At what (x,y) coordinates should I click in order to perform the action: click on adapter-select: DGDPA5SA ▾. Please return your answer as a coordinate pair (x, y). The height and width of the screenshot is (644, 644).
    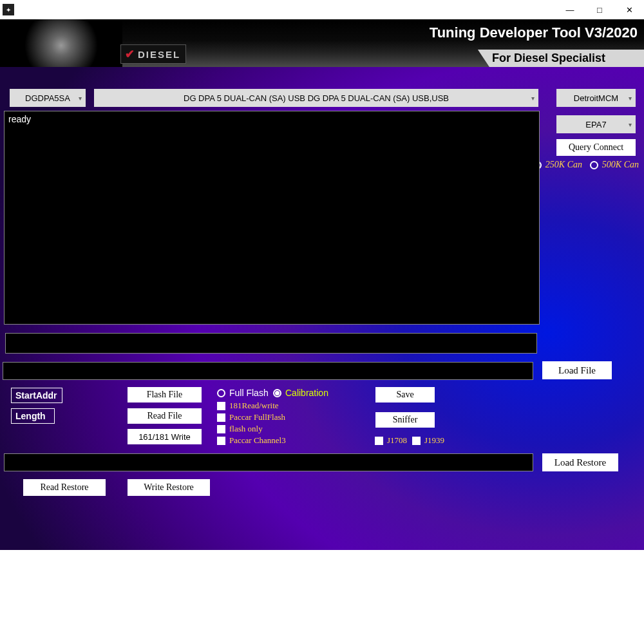
    Looking at the image, I should click on (48, 98).